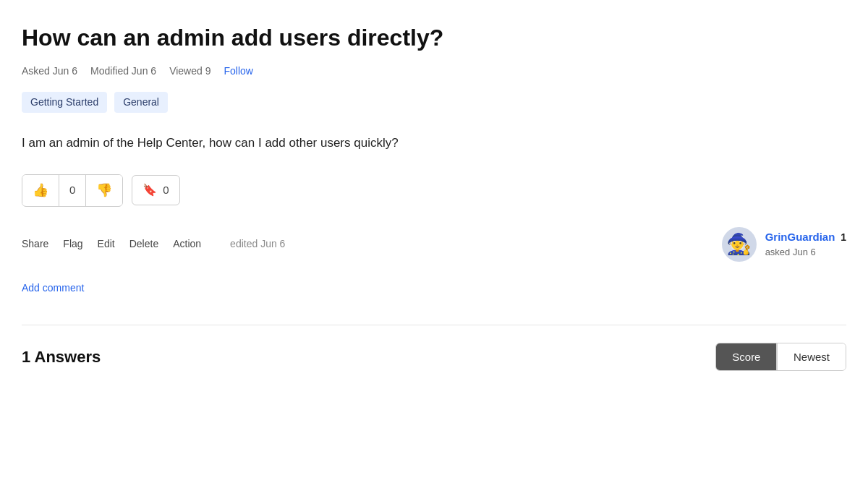  I want to click on answers-row: 1 Answers Score Newest, so click(434, 357).